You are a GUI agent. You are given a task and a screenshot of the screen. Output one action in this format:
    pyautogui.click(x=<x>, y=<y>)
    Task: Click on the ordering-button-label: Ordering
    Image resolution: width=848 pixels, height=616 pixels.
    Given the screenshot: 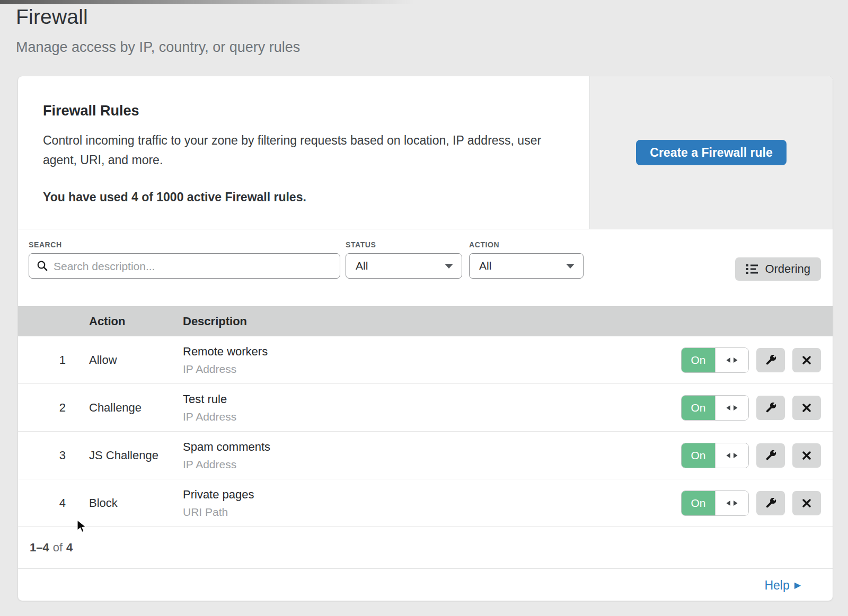 What is the action you would take?
    pyautogui.click(x=788, y=269)
    